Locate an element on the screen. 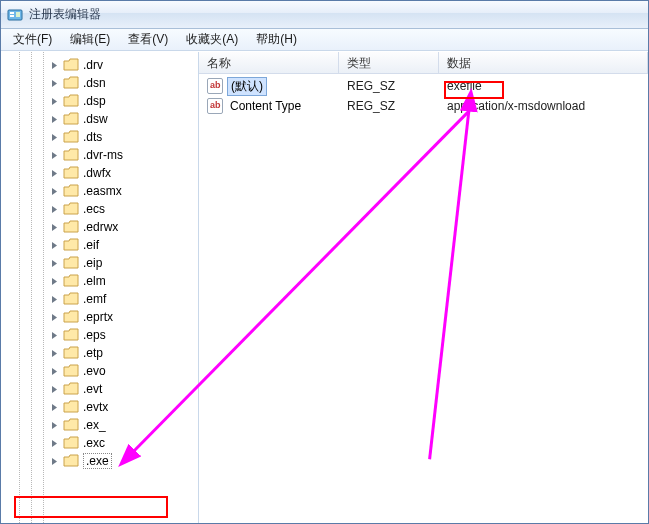  tree-item: .dts is located at coordinates (100, 137).